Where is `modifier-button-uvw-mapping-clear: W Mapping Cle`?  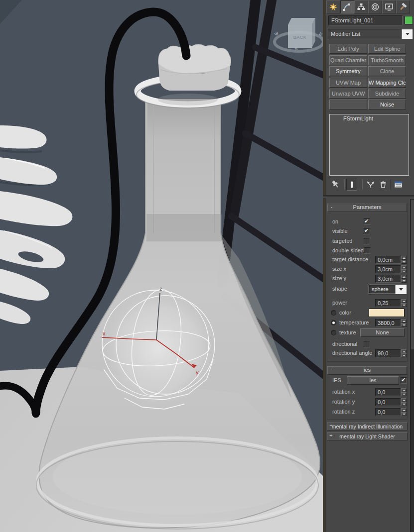 modifier-button-uvw-mapping-clear: W Mapping Cle is located at coordinates (387, 83).